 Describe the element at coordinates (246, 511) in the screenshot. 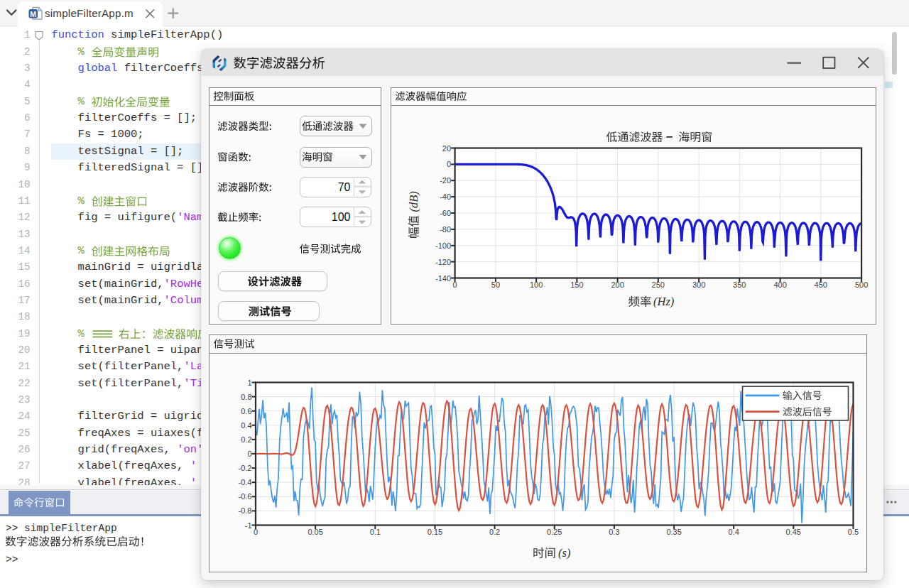

I see `svg-text: -0.8` at that location.